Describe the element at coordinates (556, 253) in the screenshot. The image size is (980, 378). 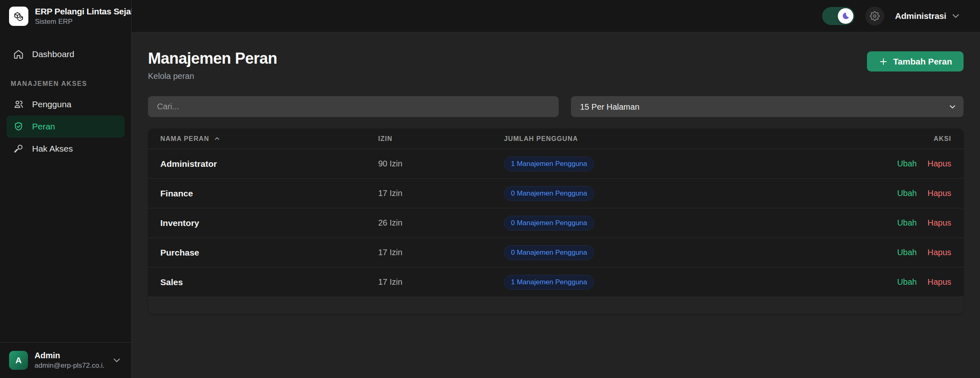
I see `table-row: Purchase 17 Izin 0 Manajemen Pengguna Ub…` at that location.